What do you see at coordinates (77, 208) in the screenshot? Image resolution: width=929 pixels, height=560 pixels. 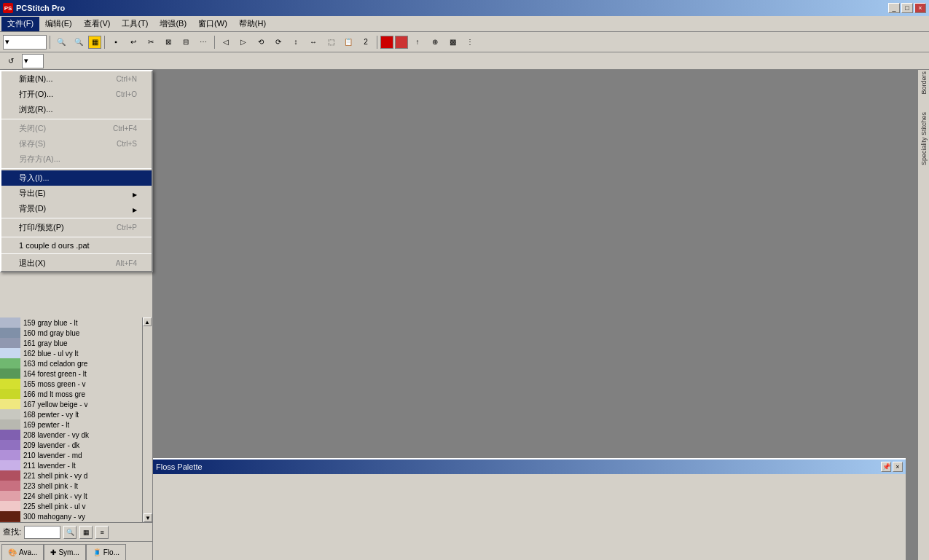 I see `menu-background: 背景(D)` at bounding box center [77, 208].